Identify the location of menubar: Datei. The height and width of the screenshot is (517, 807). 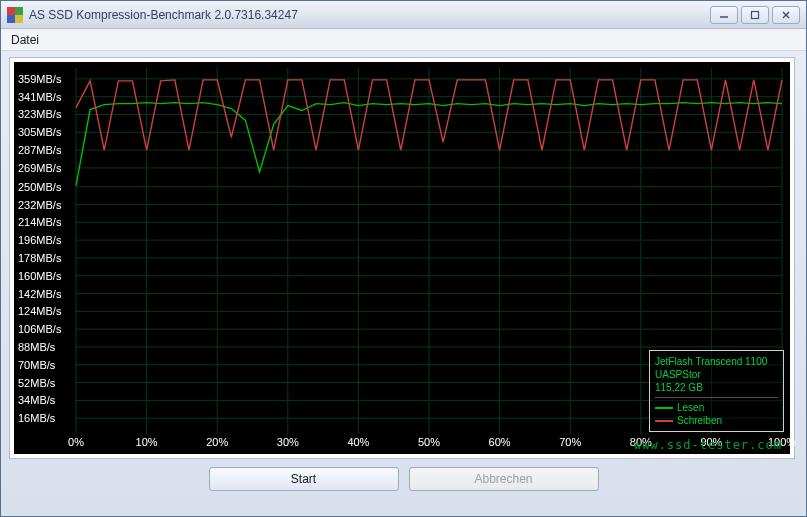
(404, 40).